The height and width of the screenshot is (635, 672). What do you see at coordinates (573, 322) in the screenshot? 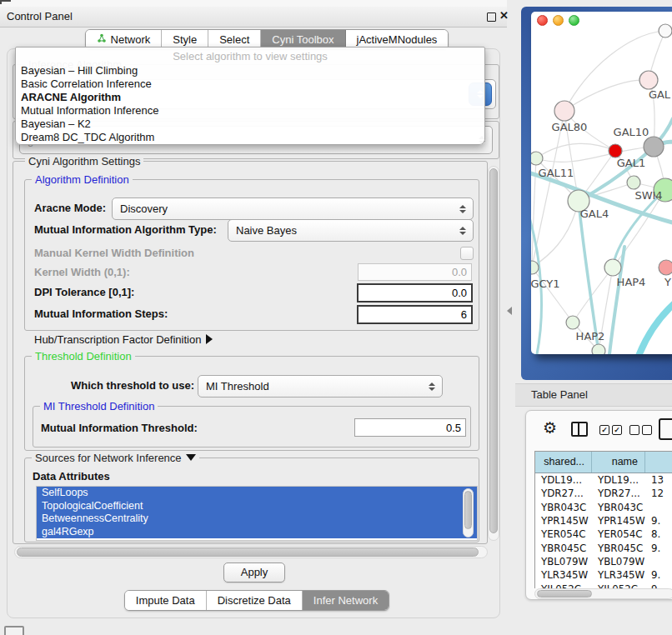
I see `network-node-hap2` at bounding box center [573, 322].